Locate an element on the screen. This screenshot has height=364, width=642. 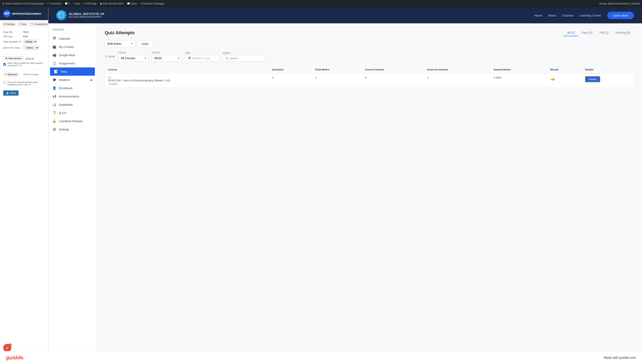
bulk-action-select: Bulk Action is located at coordinates (120, 44).